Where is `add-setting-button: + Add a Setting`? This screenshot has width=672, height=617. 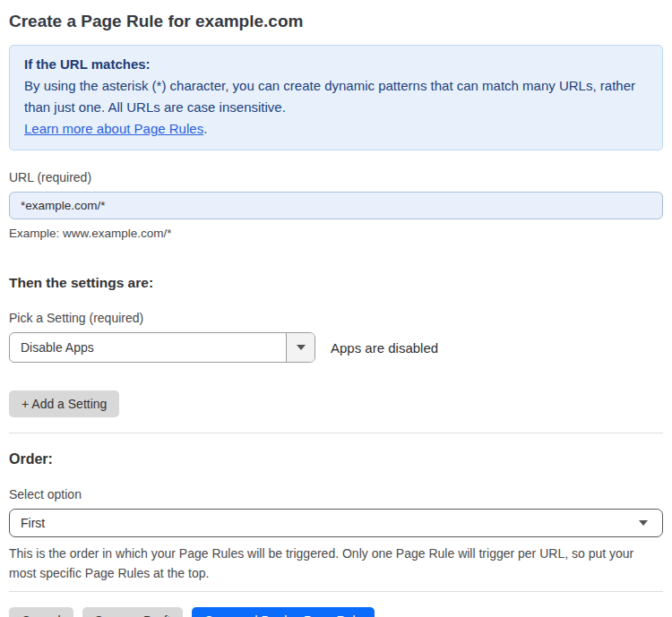 add-setting-button: + Add a Setting is located at coordinates (65, 404).